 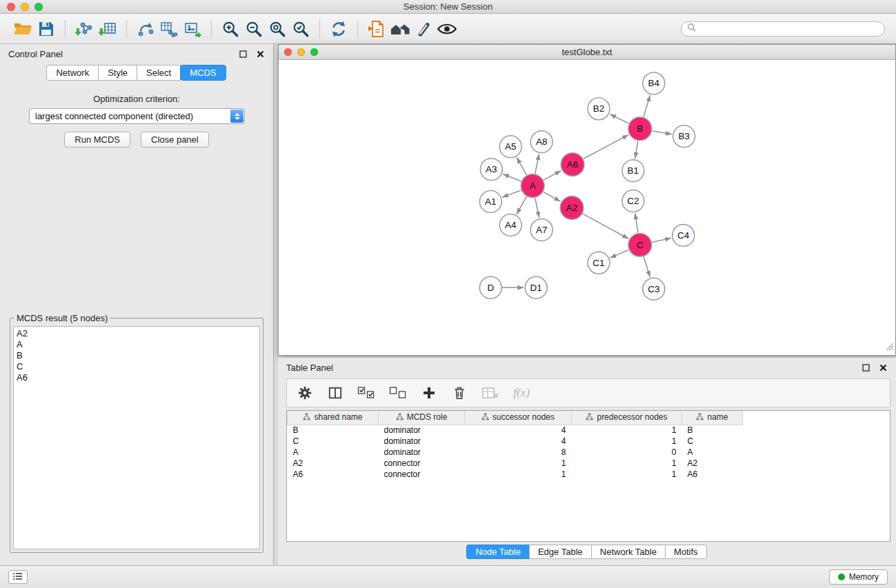 I want to click on tab-style: Style, so click(x=117, y=73).